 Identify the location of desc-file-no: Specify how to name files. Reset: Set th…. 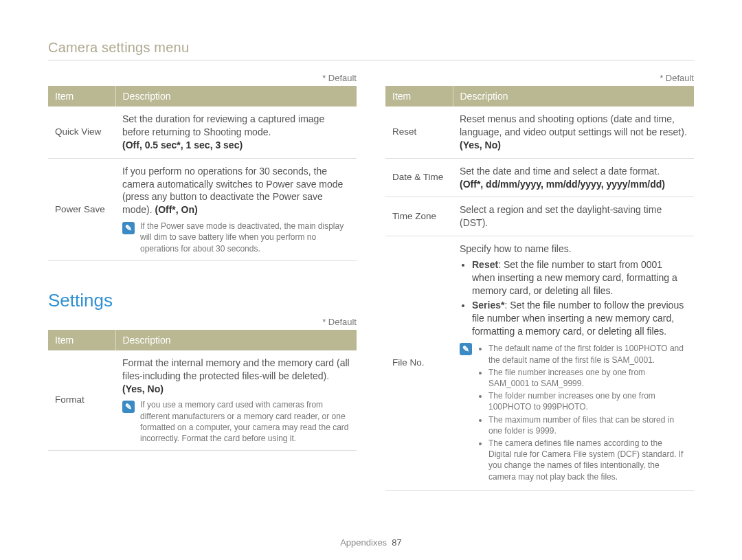
(573, 363).